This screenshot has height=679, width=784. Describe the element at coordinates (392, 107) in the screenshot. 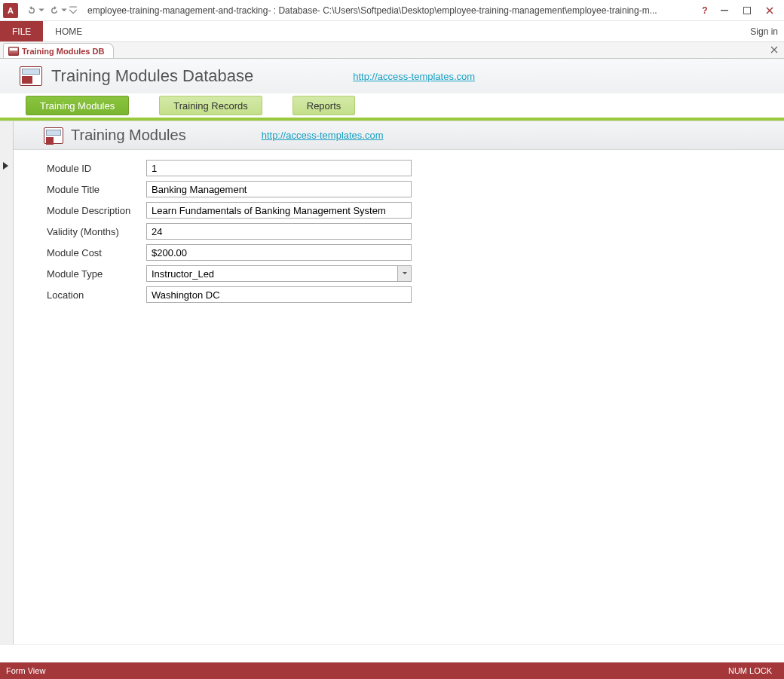

I see `nav-bar: Training Modules Training Records Report…` at that location.